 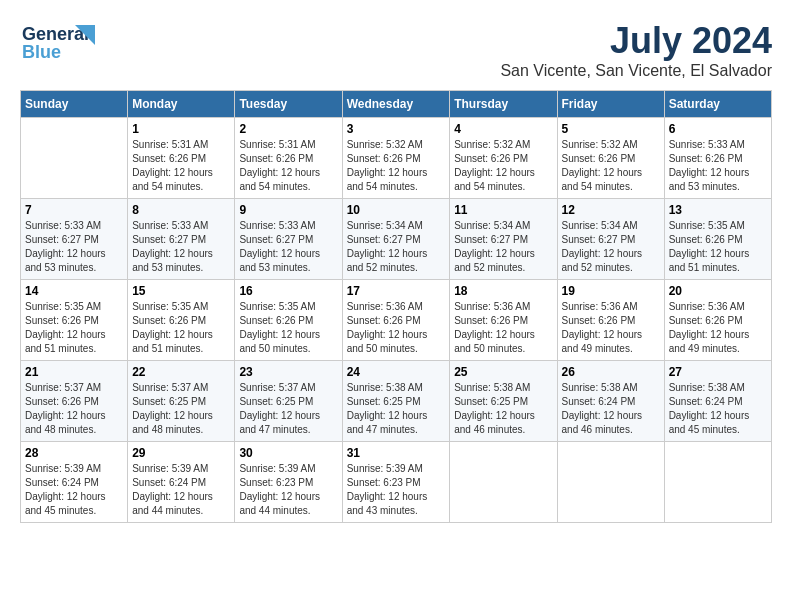 I want to click on day-number: 16, so click(x=288, y=291).